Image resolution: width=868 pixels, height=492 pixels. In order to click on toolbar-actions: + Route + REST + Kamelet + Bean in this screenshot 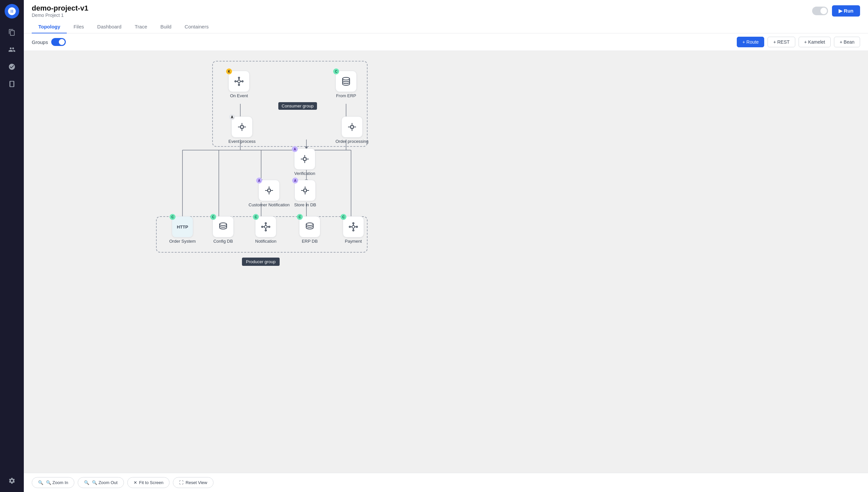, I will do `click(798, 42)`.